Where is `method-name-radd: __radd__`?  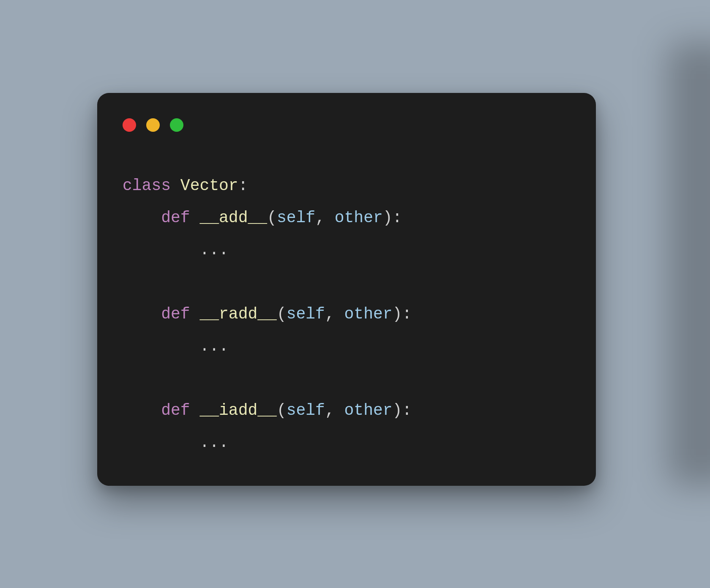
method-name-radd: __radd__ is located at coordinates (238, 314).